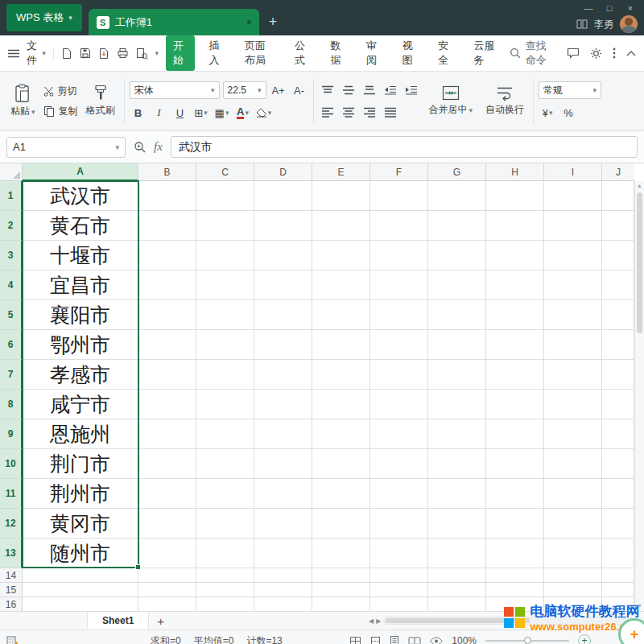 Image resolution: width=644 pixels, height=644 pixels. I want to click on window-split-icon, so click(582, 24).